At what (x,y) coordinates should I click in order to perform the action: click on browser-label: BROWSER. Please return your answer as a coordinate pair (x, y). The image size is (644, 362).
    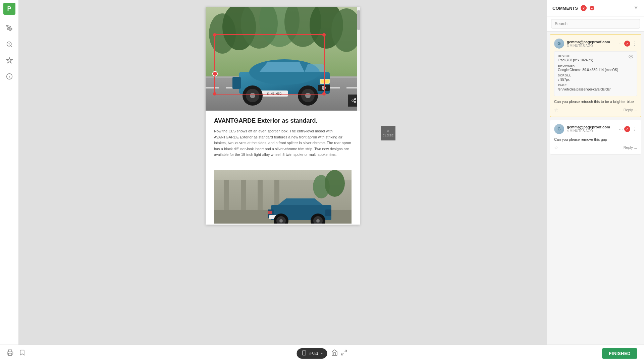
    Looking at the image, I should click on (596, 66).